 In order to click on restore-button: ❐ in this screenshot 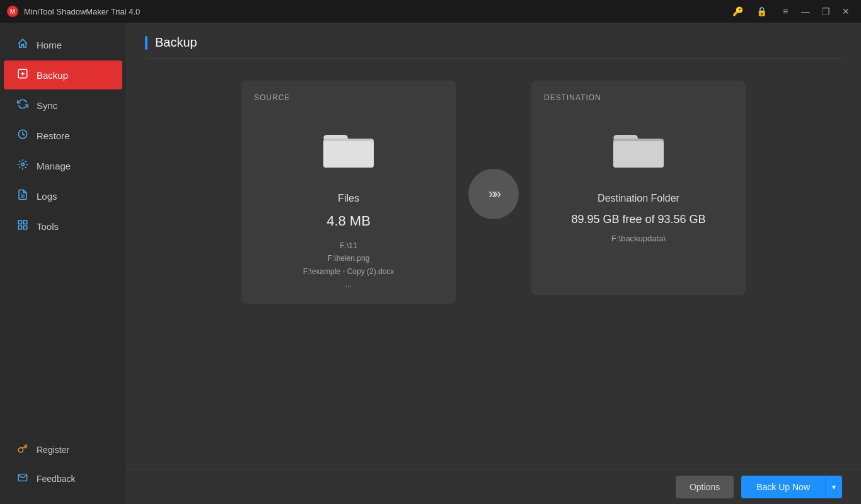, I will do `click(826, 11)`.